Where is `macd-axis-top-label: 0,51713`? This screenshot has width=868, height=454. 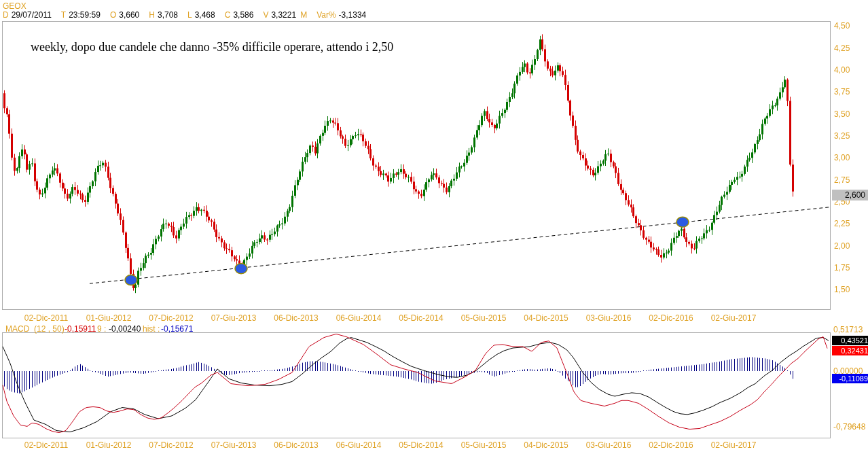 macd-axis-top-label: 0,51713 is located at coordinates (848, 330).